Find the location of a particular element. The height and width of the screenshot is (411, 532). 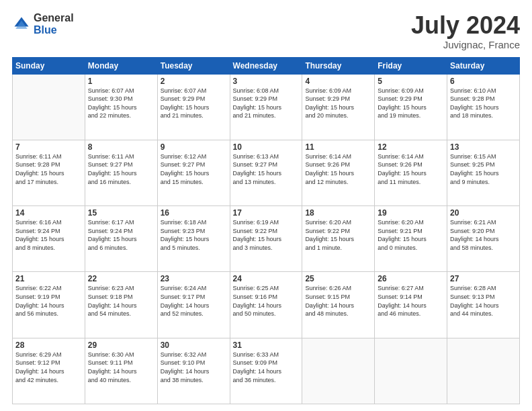

logo-blue: Blue is located at coordinates (54, 30).